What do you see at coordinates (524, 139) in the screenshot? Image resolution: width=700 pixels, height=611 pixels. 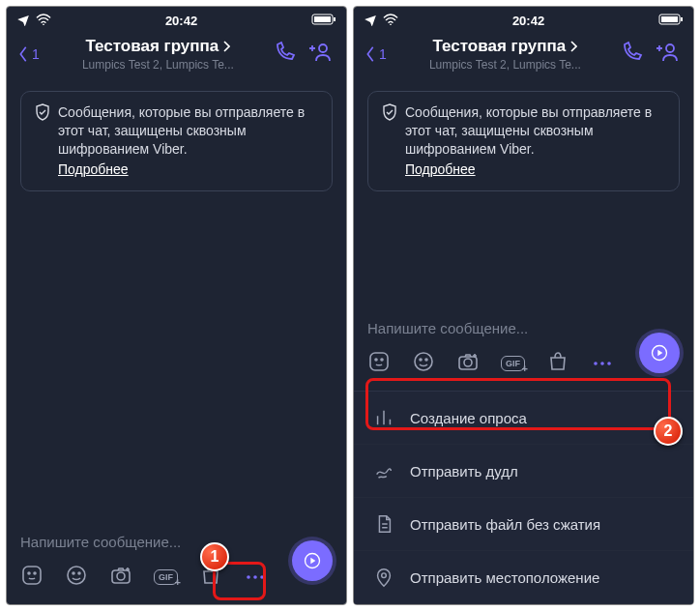 I see `chat-area: Сообщения, которые вы отправляете в этот…` at bounding box center [524, 139].